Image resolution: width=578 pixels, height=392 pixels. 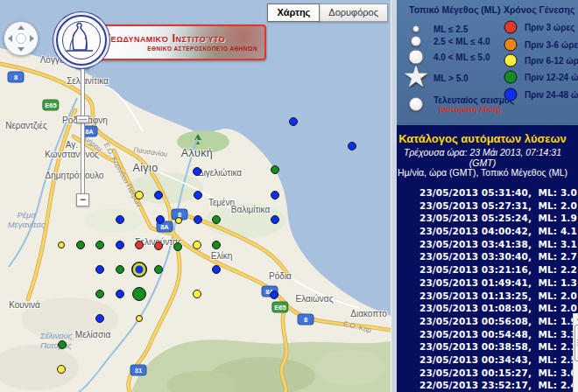 What do you see at coordinates (494, 270) in the screenshot?
I see `catalog-row: 23/05/2013 03:21:16, ML: 2.2` at bounding box center [494, 270].